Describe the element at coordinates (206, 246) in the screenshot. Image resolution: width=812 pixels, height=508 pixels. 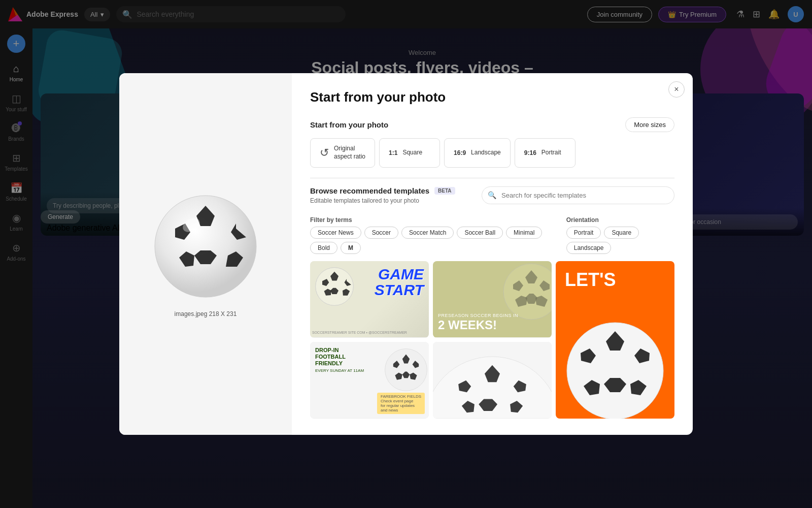
I see `soccer-ball-image` at that location.